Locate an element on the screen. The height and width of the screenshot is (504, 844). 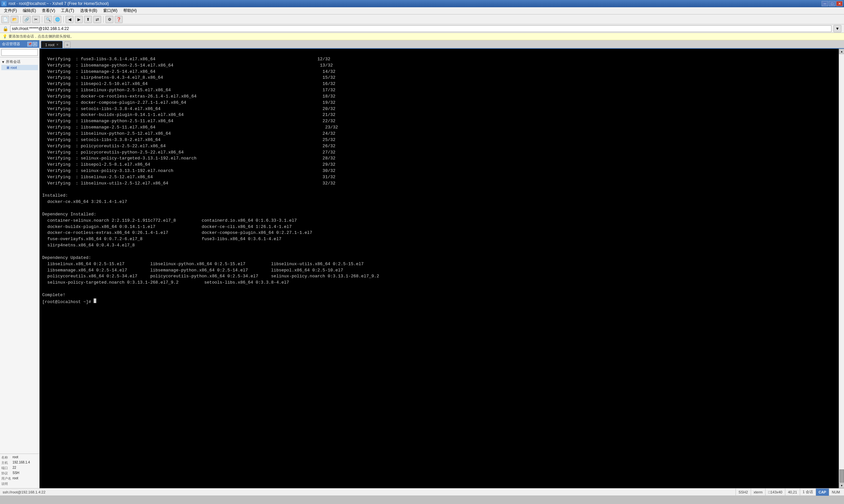
tab-root-label: 1 root is located at coordinates (50, 45).